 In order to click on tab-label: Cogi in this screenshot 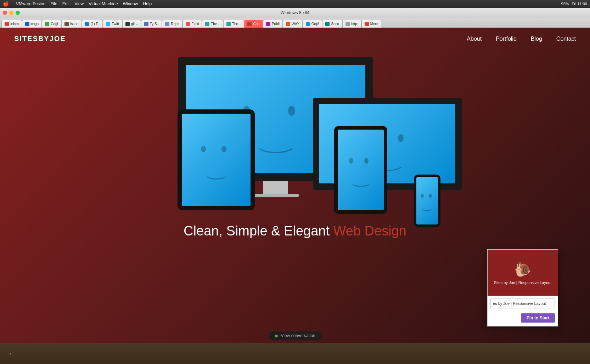, I will do `click(55, 24)`.